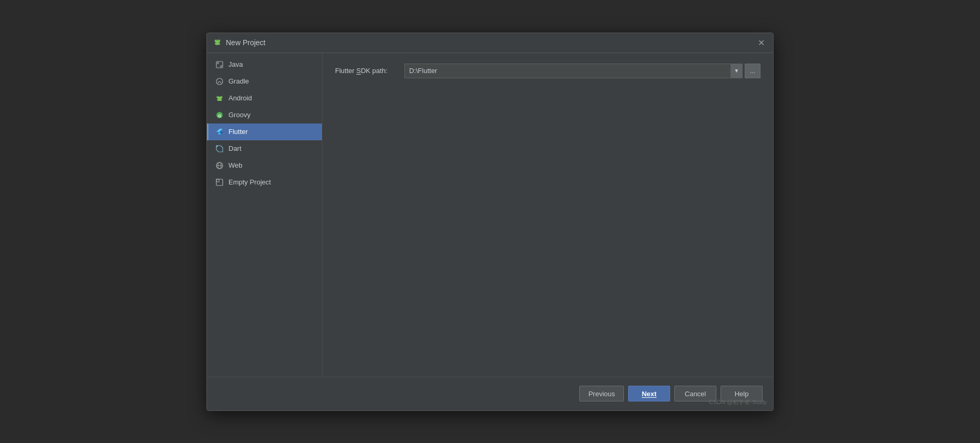  What do you see at coordinates (239, 43) in the screenshot?
I see `title-bar-left: New Project` at bounding box center [239, 43].